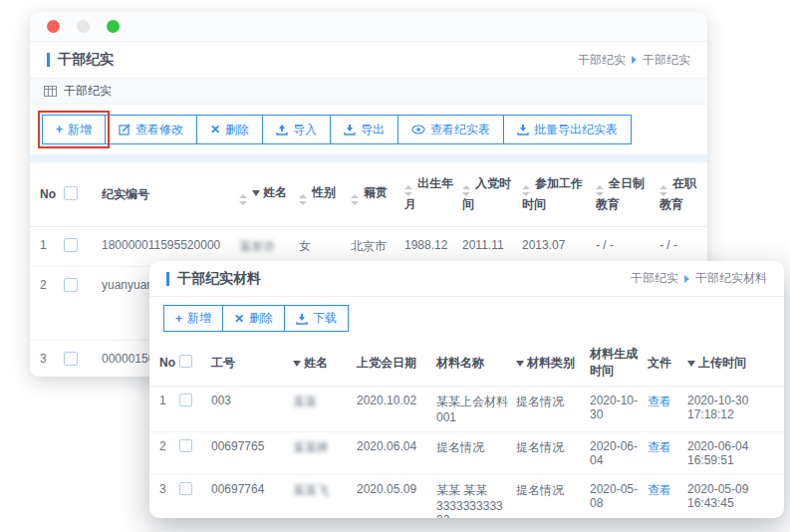 The height and width of the screenshot is (532, 790). What do you see at coordinates (472, 497) in the screenshot?
I see `cell-material-name: 某某 某某333333333333` at bounding box center [472, 497].